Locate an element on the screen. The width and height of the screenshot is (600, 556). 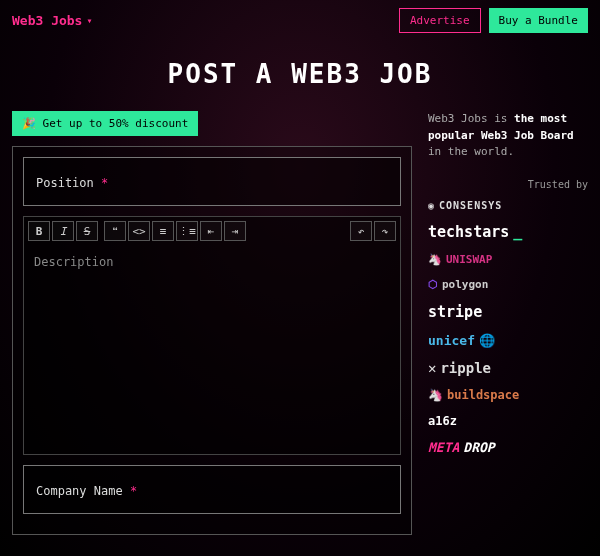
ordered-list-button: ⋮≡ is located at coordinates (187, 231).